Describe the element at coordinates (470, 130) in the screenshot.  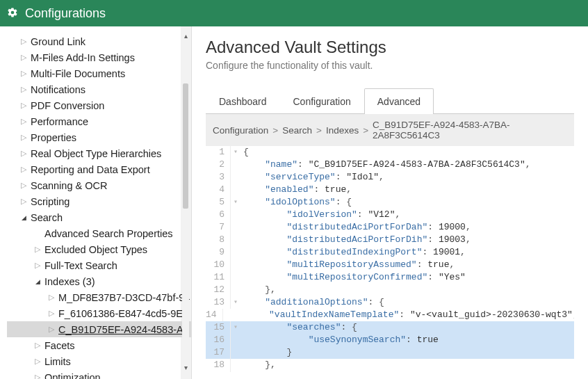
I see `breadcrumb-item: C_B91D75EF-A924-4583-A7BA-2A8F3C5614C3` at that location.